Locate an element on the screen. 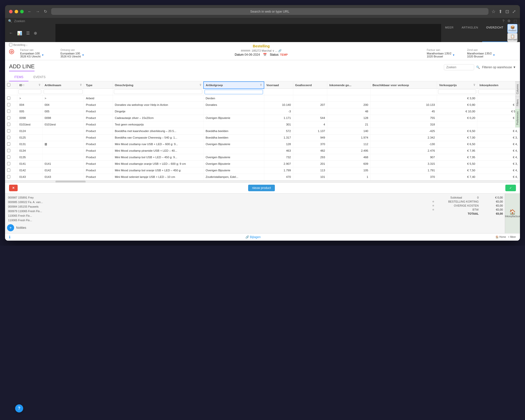  help-icon: ? is located at coordinates (503, 21).